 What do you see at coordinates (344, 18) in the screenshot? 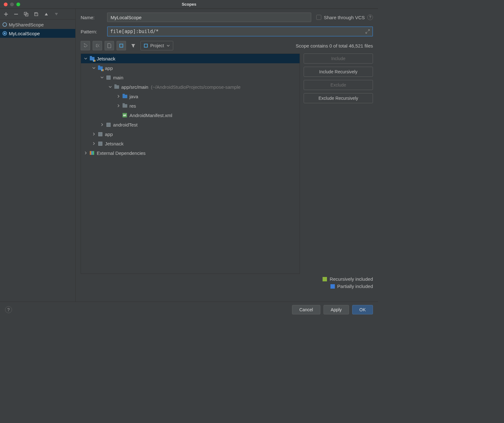
I see `share-label: Share through VCS` at bounding box center [344, 18].